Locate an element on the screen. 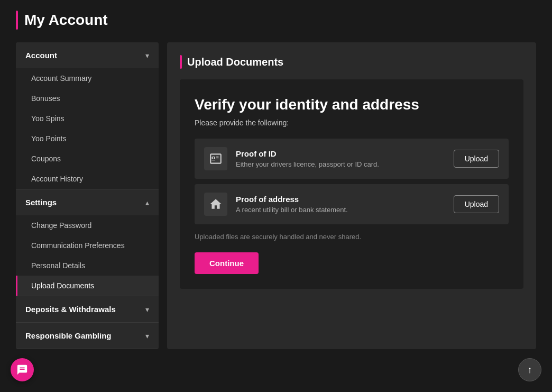 This screenshot has height=392, width=552. sidebar-item-bonuses: Bonuses is located at coordinates (87, 98).